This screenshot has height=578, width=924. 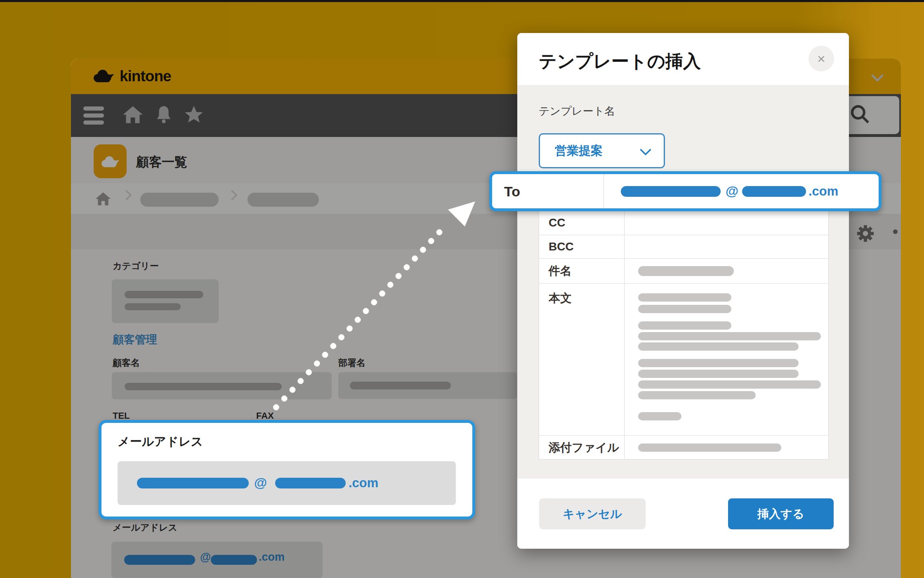 What do you see at coordinates (160, 442) in the screenshot?
I see `callout-email-label: メールアドレス` at bounding box center [160, 442].